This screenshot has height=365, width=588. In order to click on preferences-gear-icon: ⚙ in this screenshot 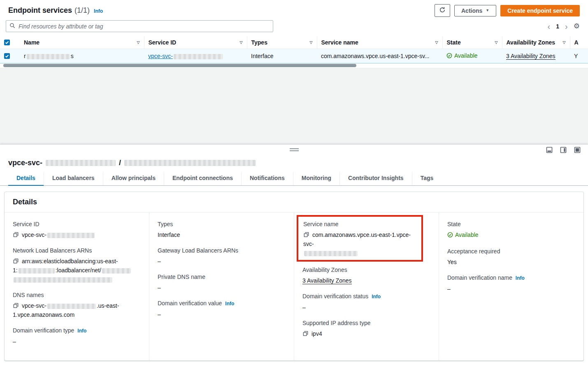, I will do `click(577, 26)`.